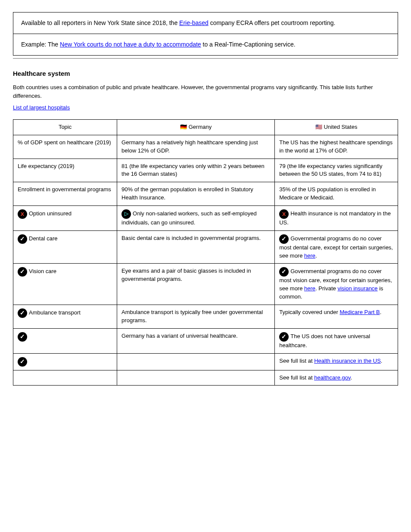 Image resolution: width=411 pixels, height=532 pixels. What do you see at coordinates (196, 194) in the screenshot?
I see `germany-cell: 90% of the german population is enrolled…` at bounding box center [196, 194].